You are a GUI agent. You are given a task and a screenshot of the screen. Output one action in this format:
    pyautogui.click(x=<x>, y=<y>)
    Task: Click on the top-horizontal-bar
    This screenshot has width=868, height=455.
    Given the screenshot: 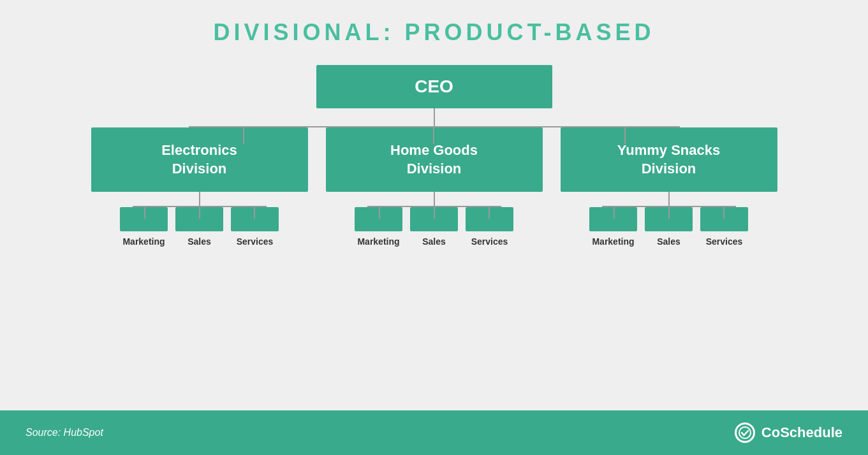 What is the action you would take?
    pyautogui.click(x=434, y=127)
    